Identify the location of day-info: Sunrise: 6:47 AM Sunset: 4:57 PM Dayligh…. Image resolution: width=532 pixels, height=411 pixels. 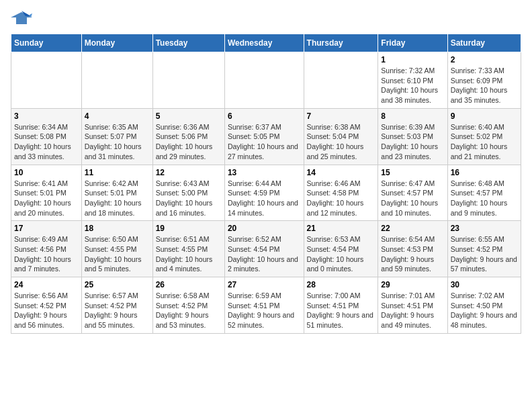
(412, 199).